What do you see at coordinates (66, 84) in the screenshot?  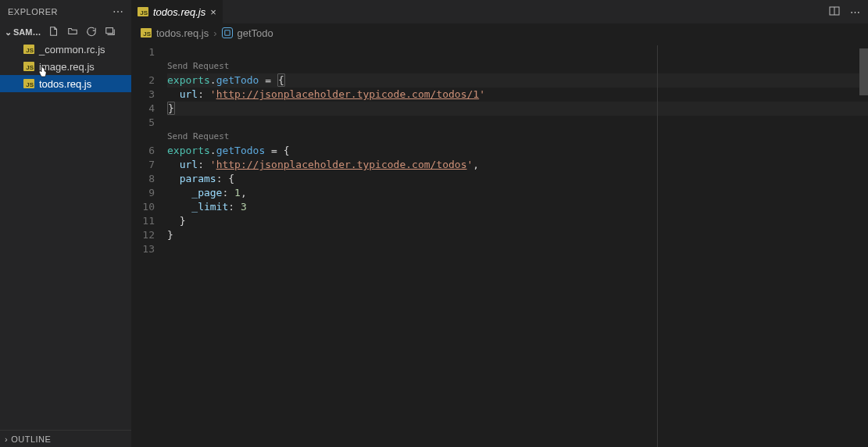 I see `file-name: todos.req.js` at bounding box center [66, 84].